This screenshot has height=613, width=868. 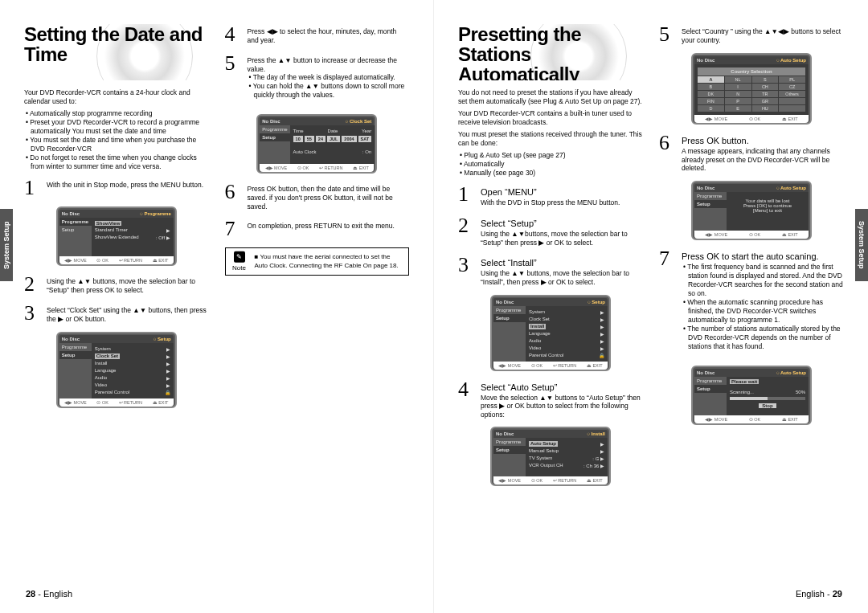 What do you see at coordinates (551, 456) in the screenshot?
I see `osd-install: No Disc○ Install ProgrammeSetup Auto Set…` at bounding box center [551, 456].